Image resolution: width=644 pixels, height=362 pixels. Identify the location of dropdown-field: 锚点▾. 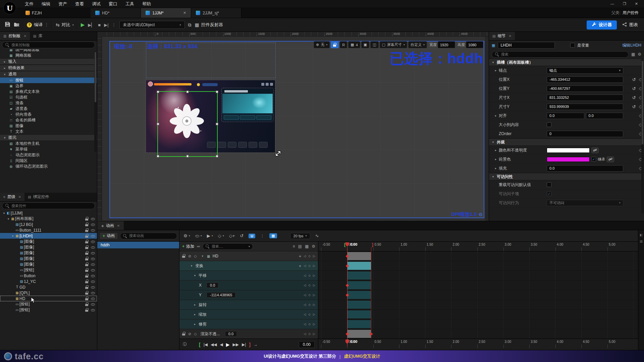
(585, 70).